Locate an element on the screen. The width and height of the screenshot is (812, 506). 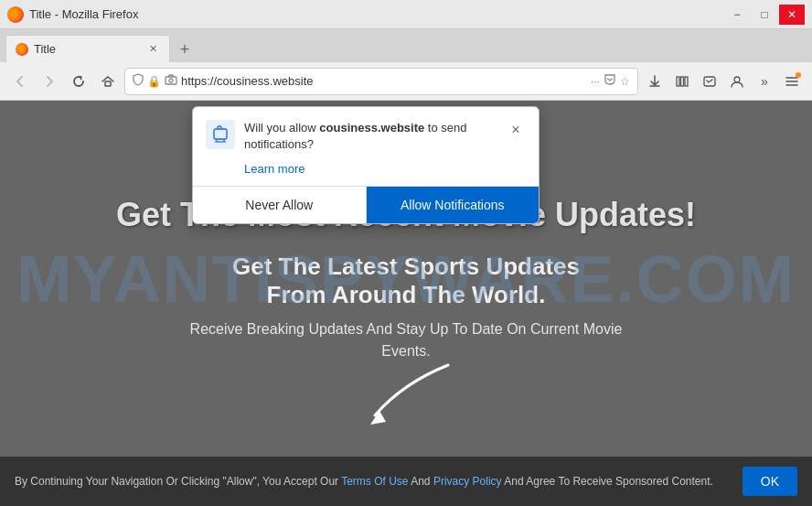
forward-button is located at coordinates (49, 81).